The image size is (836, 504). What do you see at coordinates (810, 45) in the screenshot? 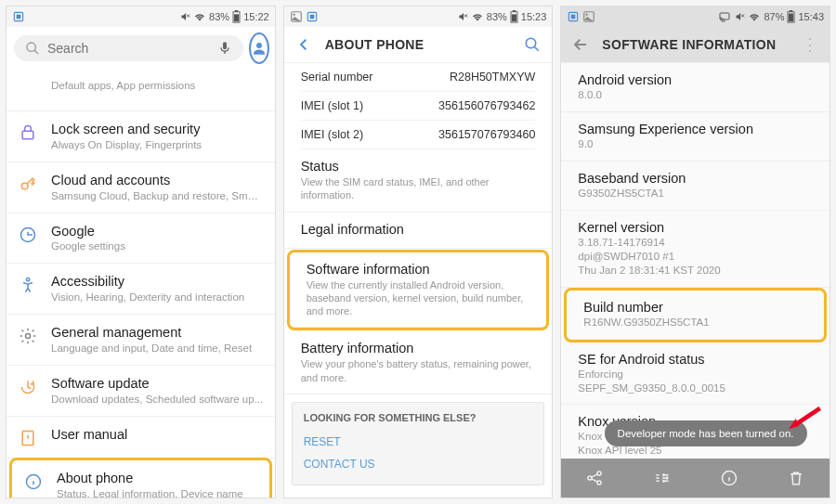
I see `more-icon: ⋮` at bounding box center [810, 45].